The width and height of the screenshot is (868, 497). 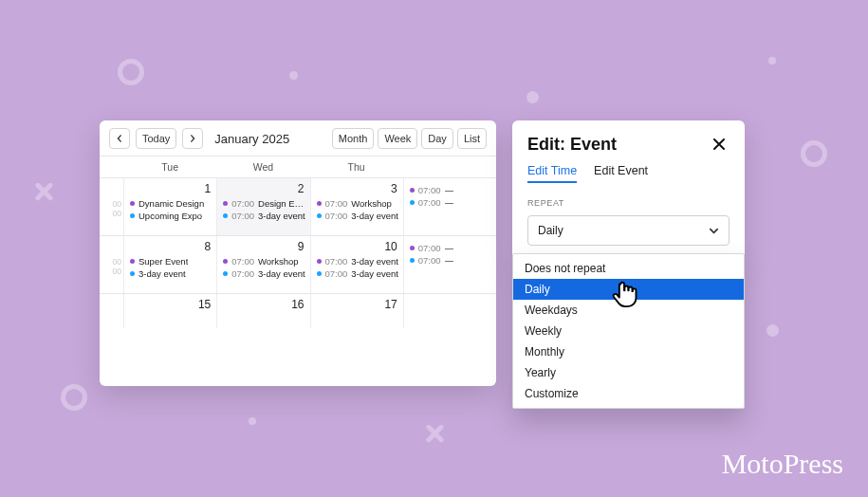 I want to click on day-number: 9, so click(x=264, y=247).